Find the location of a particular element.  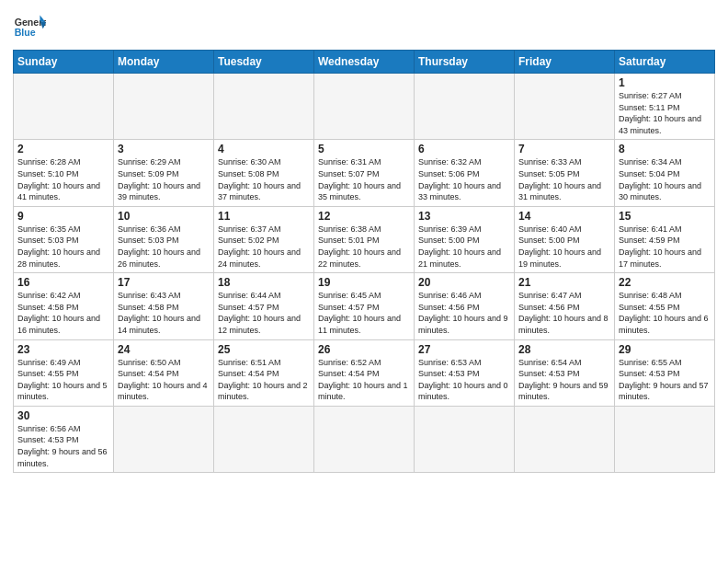

day-info: Sunrise: 6:47 AM Sunset: 4:56 PM Dayligh… is located at coordinates (564, 313).